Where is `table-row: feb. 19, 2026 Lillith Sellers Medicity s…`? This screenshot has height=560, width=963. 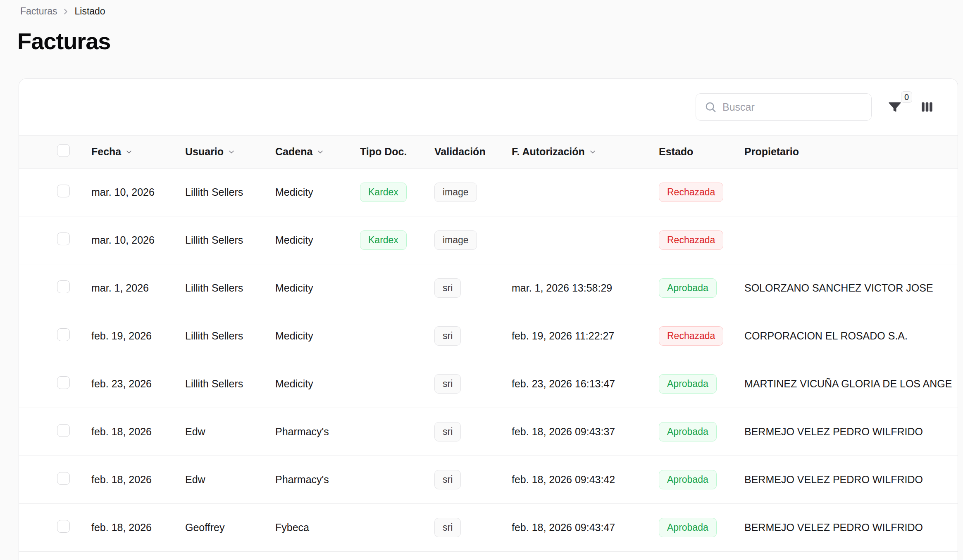
table-row: feb. 19, 2026 Lillith Sellers Medicity s… is located at coordinates (489, 336).